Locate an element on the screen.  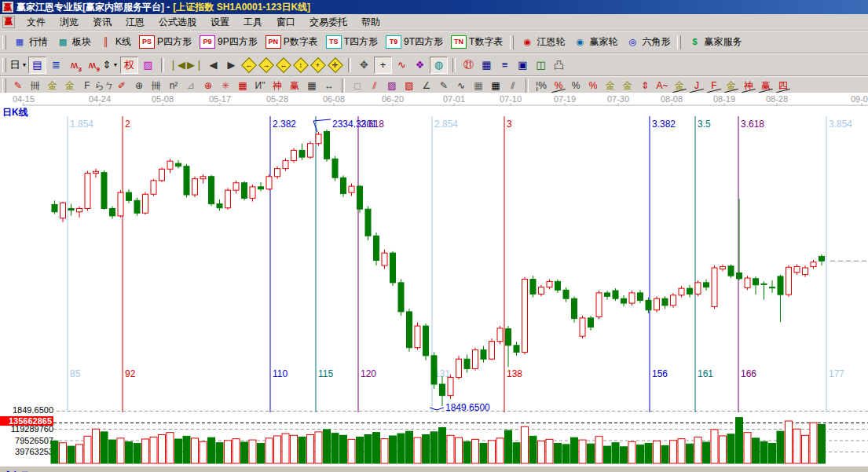
box-tool-button: ◻ is located at coordinates (357, 86).